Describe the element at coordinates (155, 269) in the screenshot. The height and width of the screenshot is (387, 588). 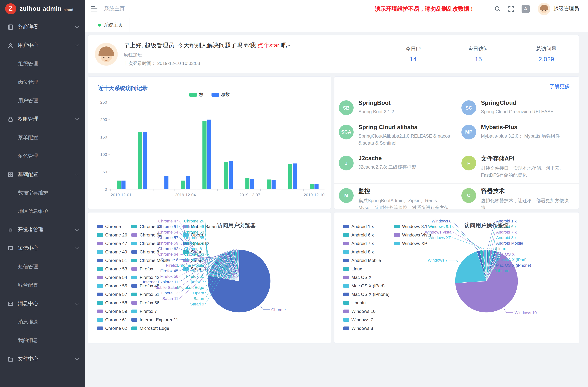
I see `legend-item: Firefox` at that location.